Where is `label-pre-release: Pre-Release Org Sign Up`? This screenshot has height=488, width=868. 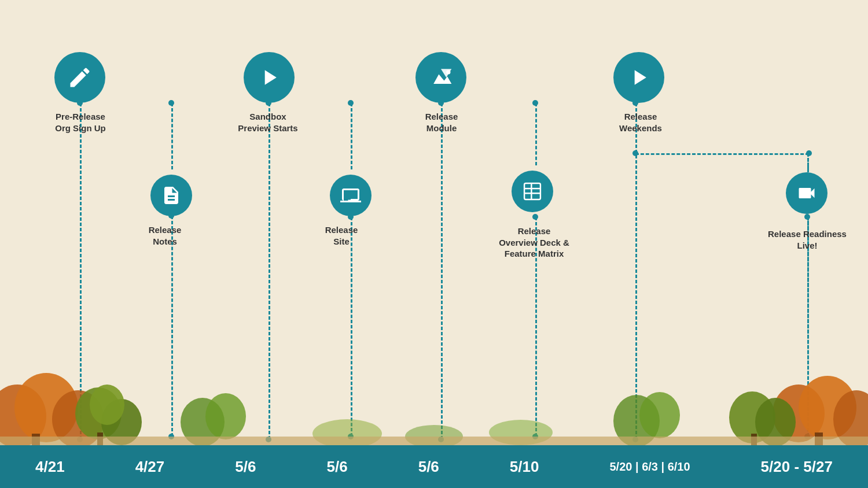
label-pre-release: Pre-Release Org Sign Up is located at coordinates (80, 123).